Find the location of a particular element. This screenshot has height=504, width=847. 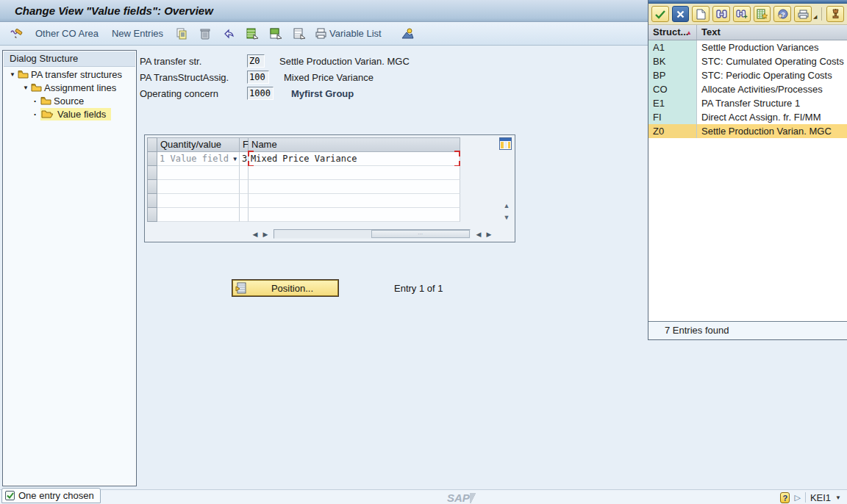

operating-concern-desc: Myfirst Group is located at coordinates (322, 94).